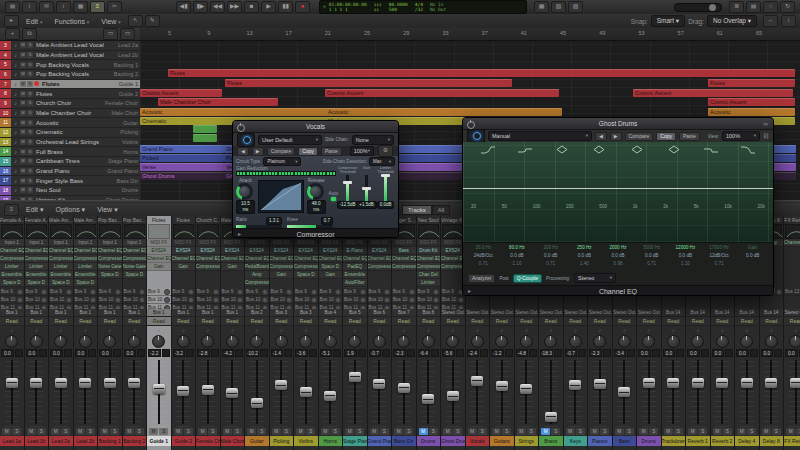 Image resolution: width=800 pixels, height=450 pixels. What do you see at coordinates (770, 21) in the screenshot?
I see `zoom-h-icon: ↔` at bounding box center [770, 21].